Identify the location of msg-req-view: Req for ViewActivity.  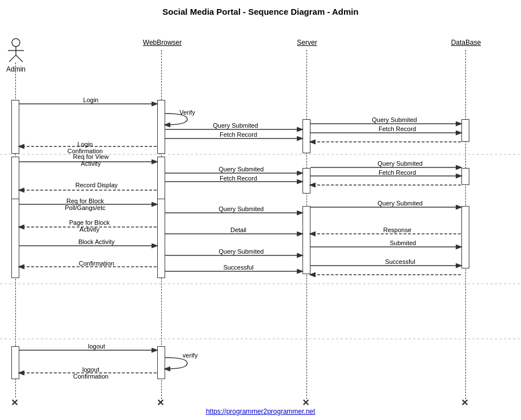
(91, 160).